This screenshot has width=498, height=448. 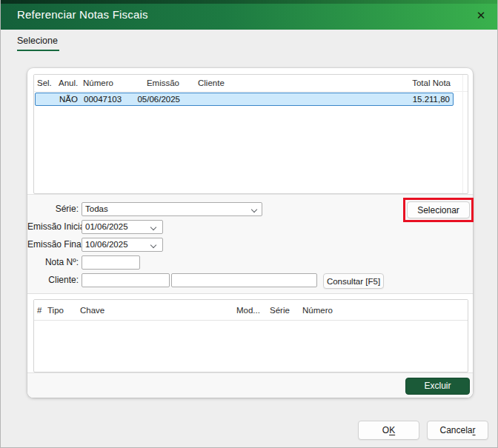 What do you see at coordinates (409, 99) in the screenshot?
I see `cell-total: 15.211,80` at bounding box center [409, 99].